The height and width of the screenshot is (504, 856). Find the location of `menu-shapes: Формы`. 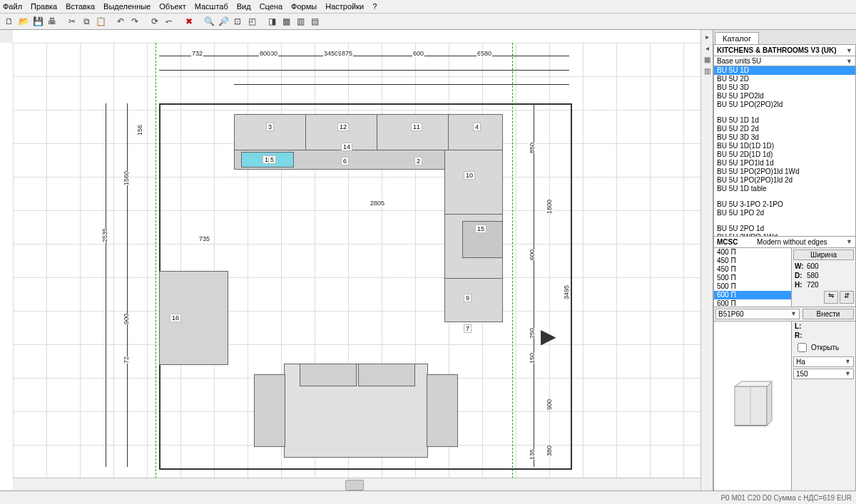

menu-shapes: Формы is located at coordinates (304, 6).